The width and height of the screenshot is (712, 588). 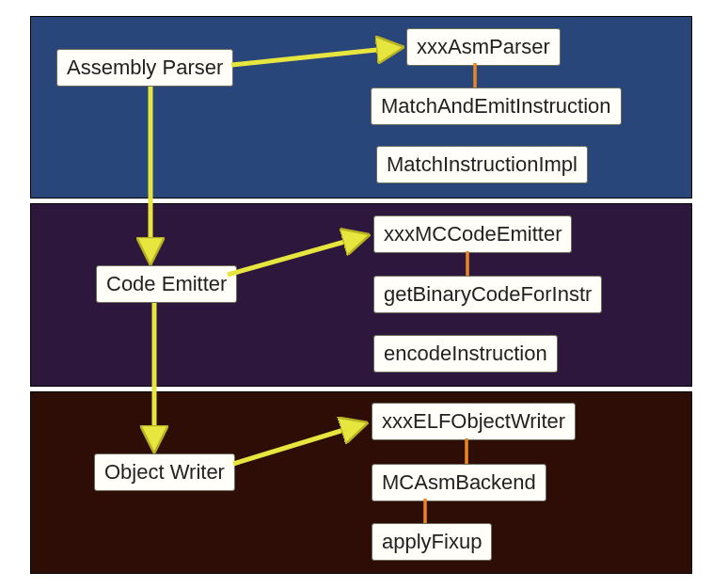 What do you see at coordinates (472, 234) in the screenshot?
I see `node-xxxmccodeemitter: xxxMCCodeEmitter` at bounding box center [472, 234].